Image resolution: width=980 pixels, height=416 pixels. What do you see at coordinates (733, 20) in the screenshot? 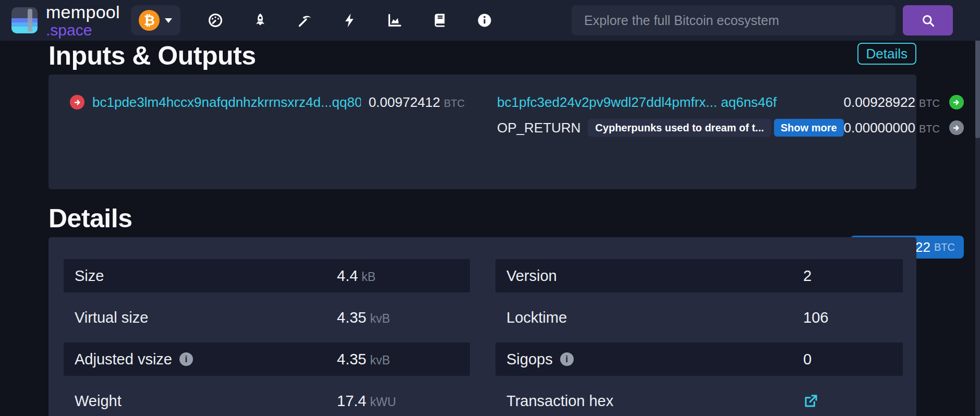
I see `search-input` at bounding box center [733, 20].